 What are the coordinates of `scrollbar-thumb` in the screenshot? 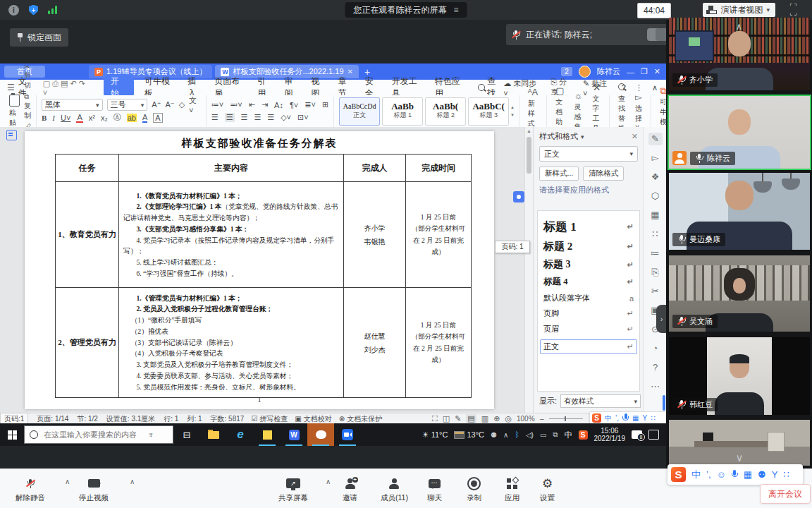 It's located at (529, 155).